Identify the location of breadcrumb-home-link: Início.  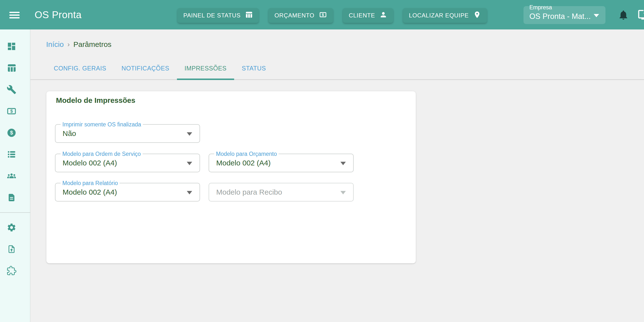
(55, 44).